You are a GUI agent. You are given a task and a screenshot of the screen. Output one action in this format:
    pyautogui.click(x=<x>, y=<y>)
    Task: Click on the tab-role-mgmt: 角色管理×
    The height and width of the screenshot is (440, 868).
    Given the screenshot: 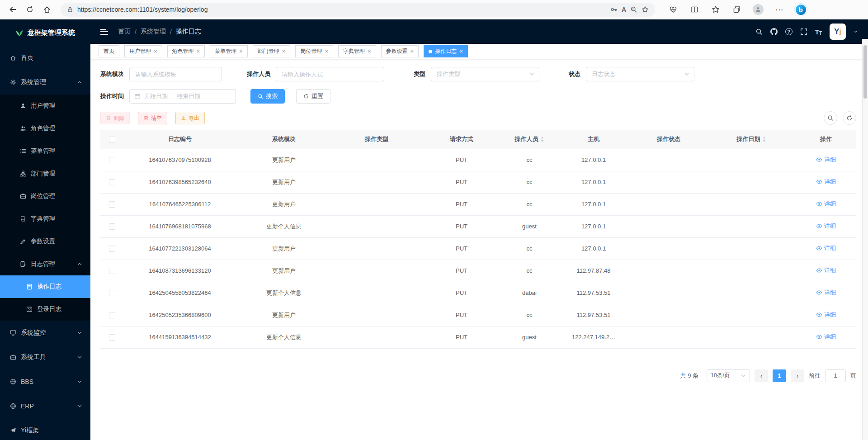 What is the action you would take?
    pyautogui.click(x=186, y=52)
    